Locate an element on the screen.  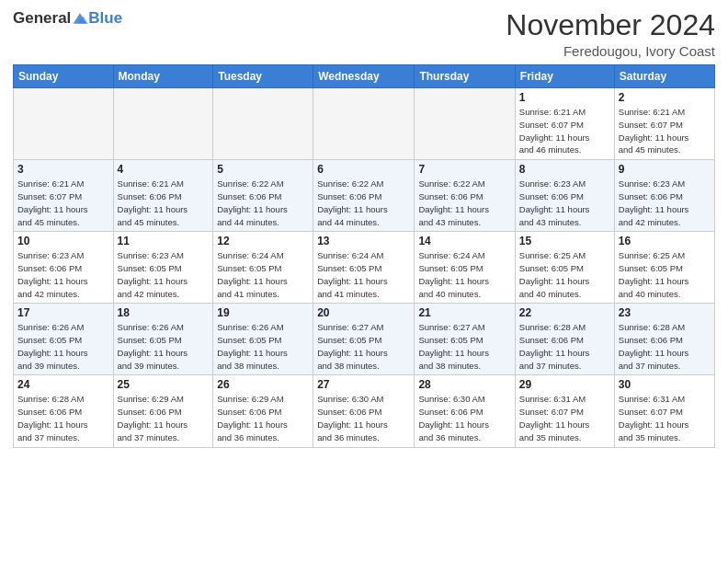
calendar-cell: 22Sunrise: 6:28 AMSunset: 6:06 PMDayligh… is located at coordinates (564, 339).